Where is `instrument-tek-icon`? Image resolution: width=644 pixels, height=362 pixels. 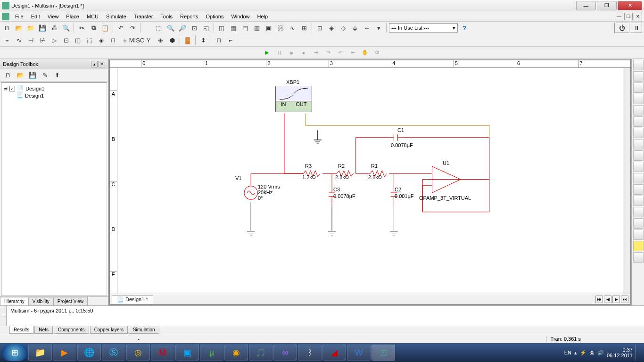 instrument-tek-icon is located at coordinates (638, 235).